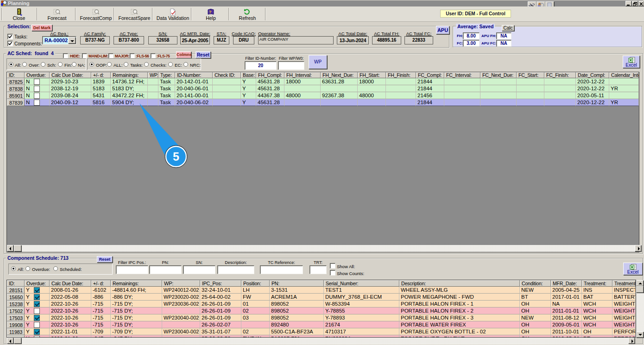 Image resolution: width=644 pixels, height=345 pixels. What do you see at coordinates (176, 157) in the screenshot?
I see `svg-text: 5` at bounding box center [176, 157].